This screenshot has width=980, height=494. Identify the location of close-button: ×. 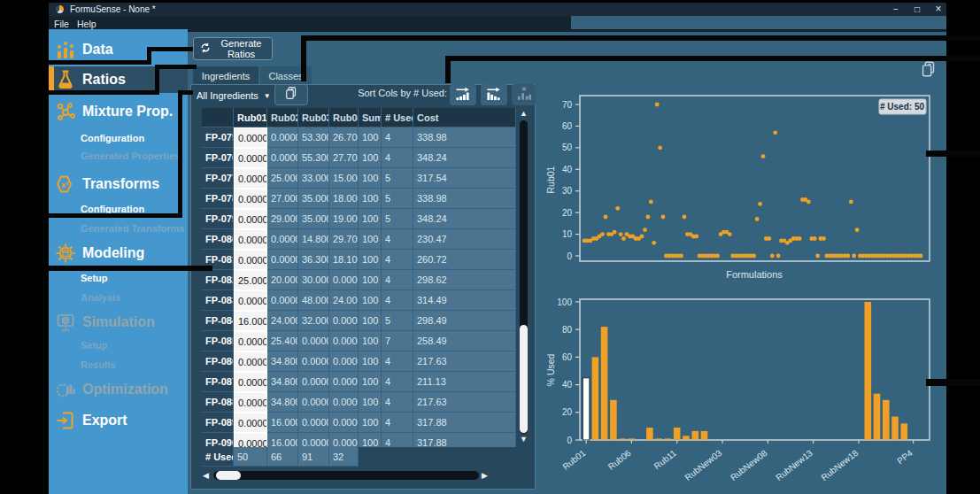
(938, 9).